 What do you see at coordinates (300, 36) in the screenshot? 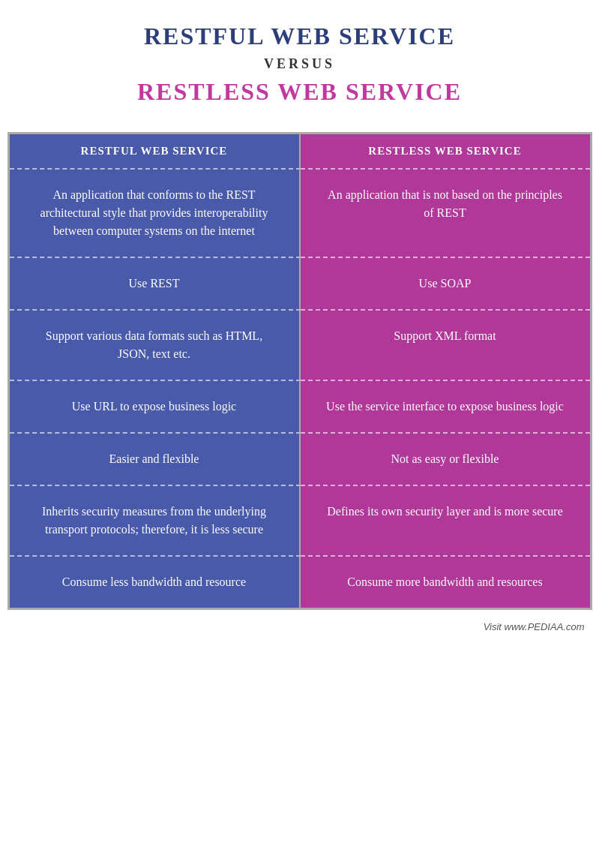
I see `title-restful: RESTFUL WEB SERVICE` at bounding box center [300, 36].